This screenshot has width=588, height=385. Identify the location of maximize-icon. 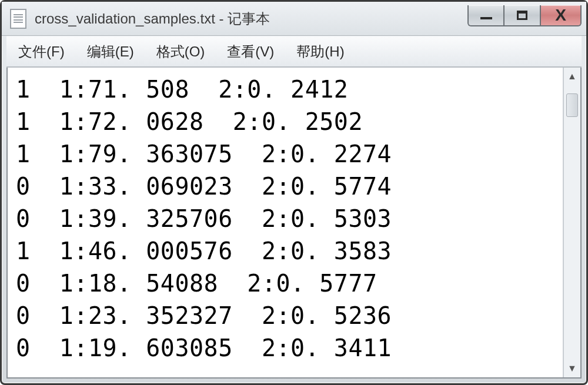
(522, 15).